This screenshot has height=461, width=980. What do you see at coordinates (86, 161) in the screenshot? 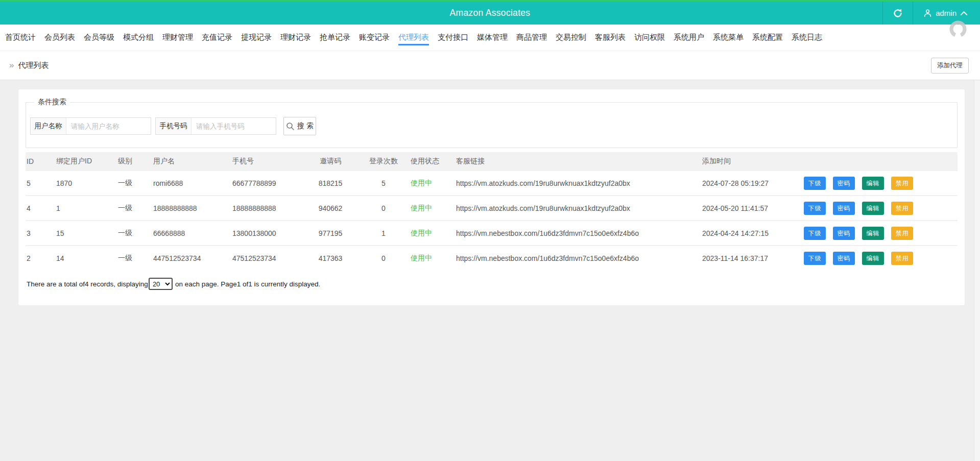
I see `column-header-2: 绑定用户ID` at bounding box center [86, 161].